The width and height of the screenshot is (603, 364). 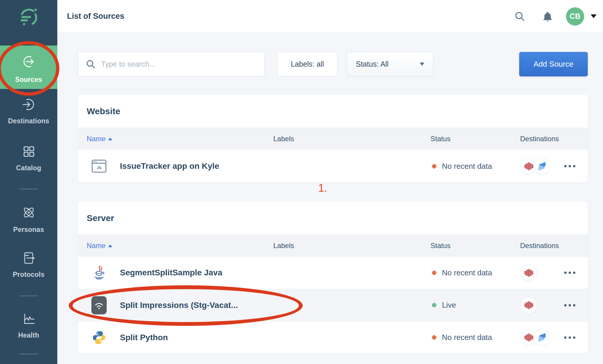 I want to click on personas-atom-icon, so click(x=29, y=213).